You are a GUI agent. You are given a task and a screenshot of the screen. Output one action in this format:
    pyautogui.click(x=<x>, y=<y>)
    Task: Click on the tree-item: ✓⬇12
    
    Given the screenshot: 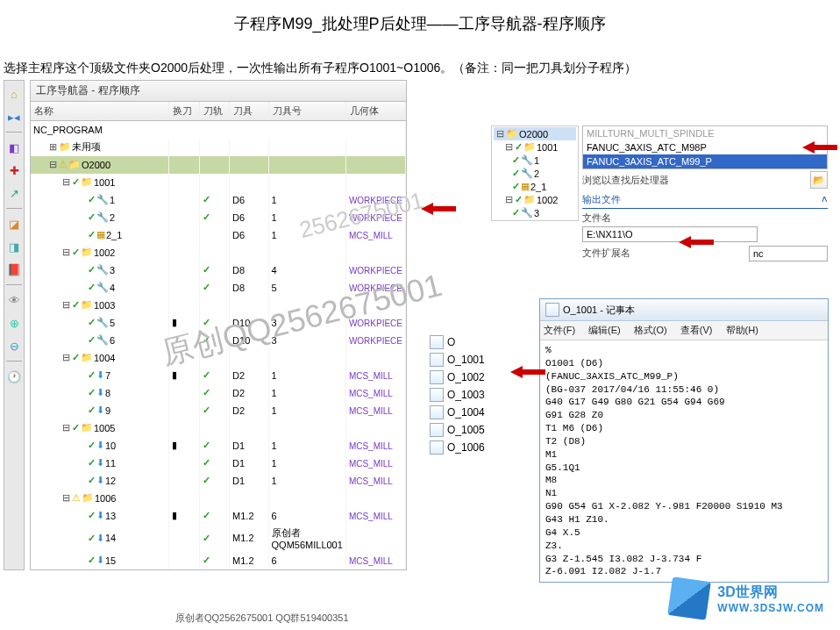 What is the action you would take?
    pyautogui.click(x=100, y=481)
    